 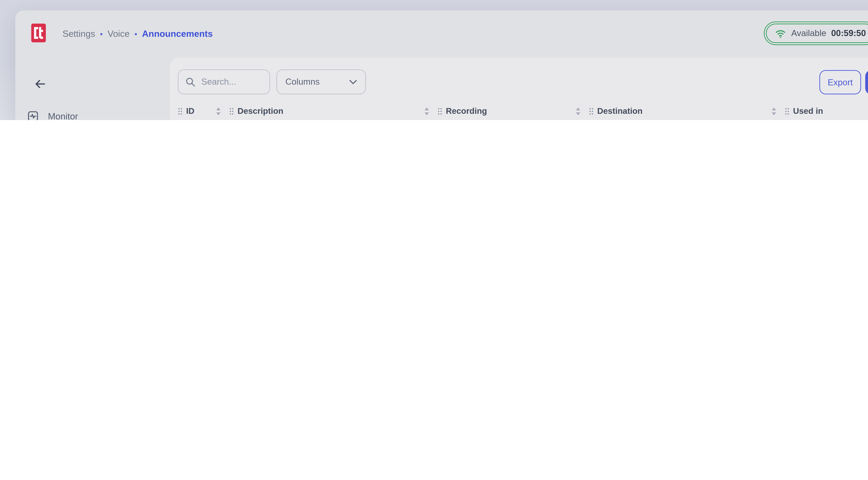 What do you see at coordinates (816, 33) in the screenshot?
I see `header-actions: Available 00:59:50` at bounding box center [816, 33].